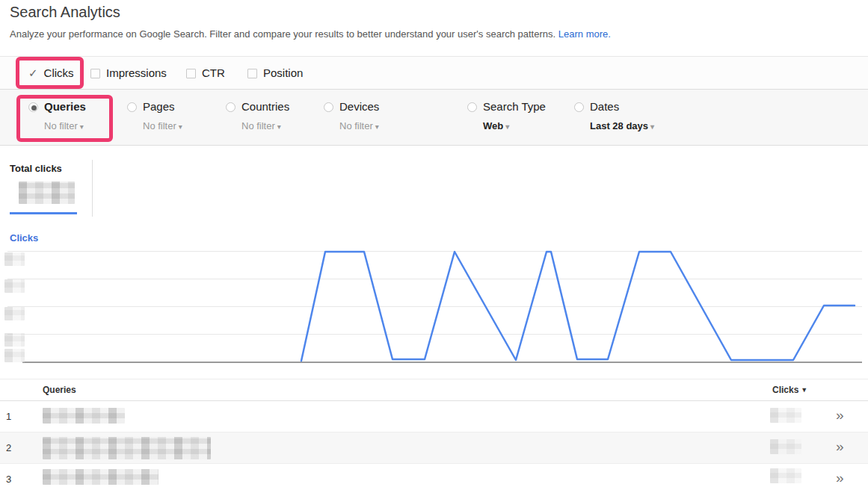  I want to click on dimension-queries: Queries No filter▾, so click(57, 116).